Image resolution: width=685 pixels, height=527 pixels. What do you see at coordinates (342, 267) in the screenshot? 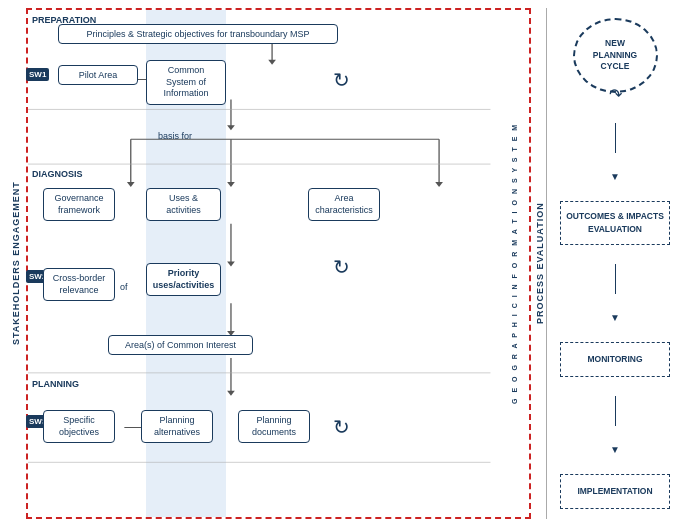
I see `diagnosis-refresh-icon: ↻` at bounding box center [342, 267].